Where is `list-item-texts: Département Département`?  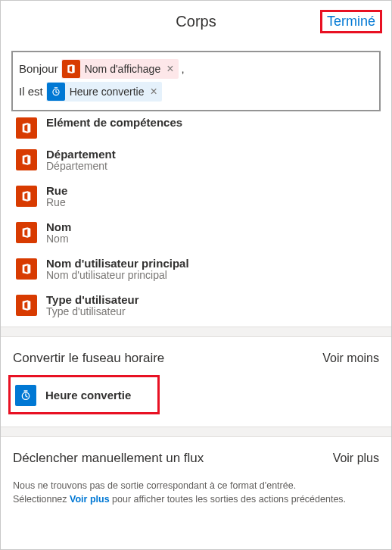
list-item-texts: Département Département is located at coordinates (81, 160).